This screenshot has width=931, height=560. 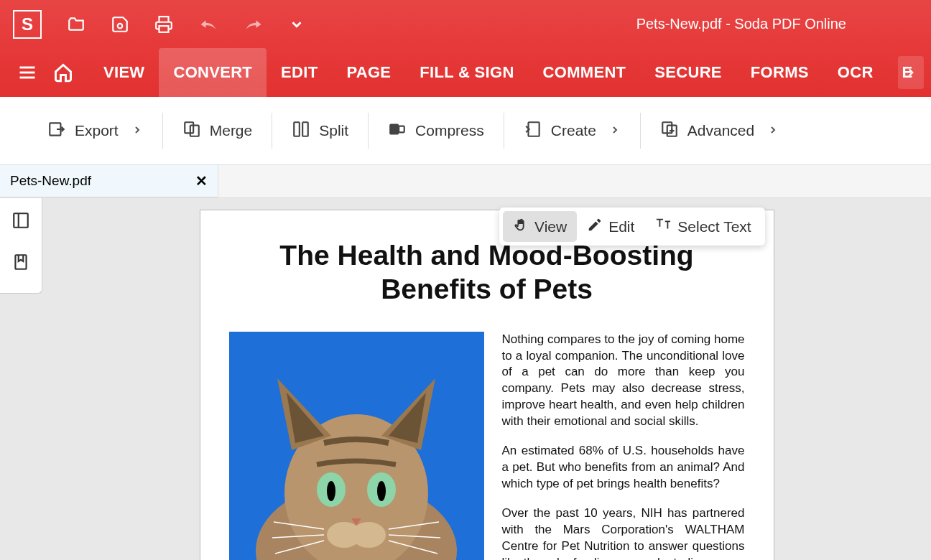 I want to click on save-icon, so click(x=120, y=24).